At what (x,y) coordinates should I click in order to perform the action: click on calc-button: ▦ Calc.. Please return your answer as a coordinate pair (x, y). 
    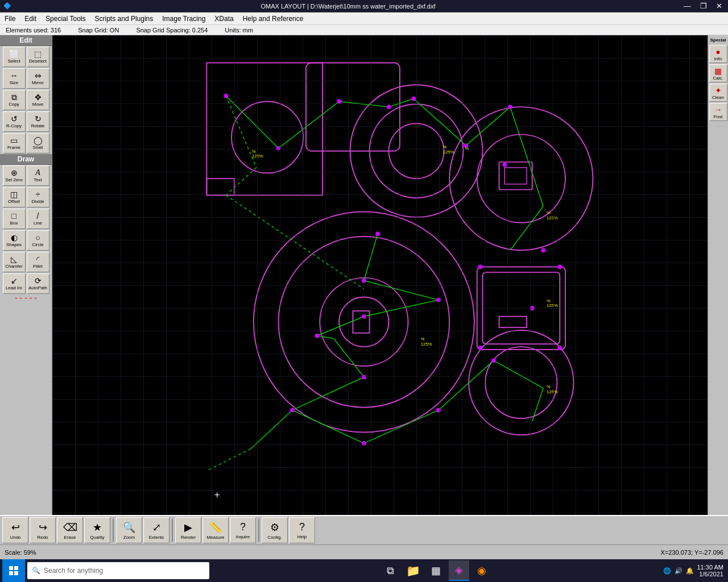
    Looking at the image, I should click on (718, 73).